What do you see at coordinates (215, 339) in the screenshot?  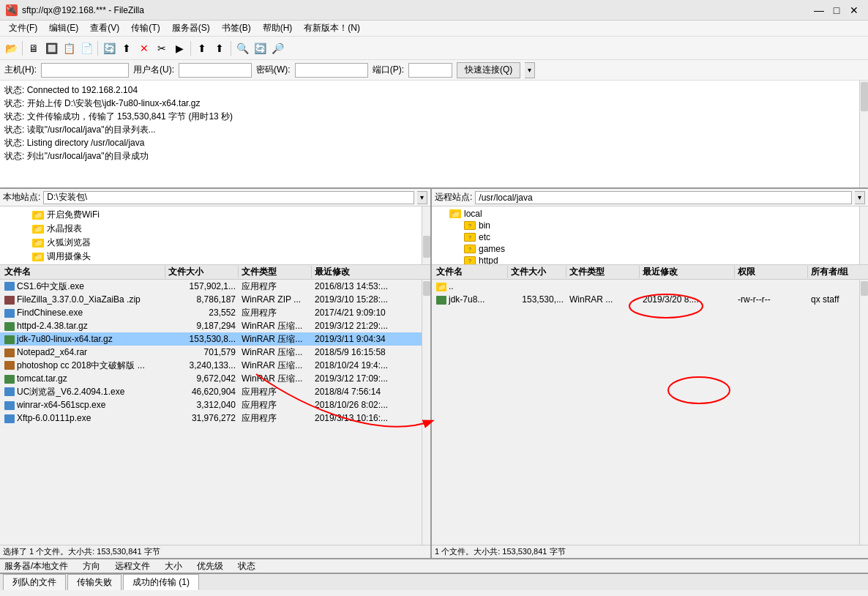 I see `local-file-row: jdk-7u80-linux-x64.tar.gz 153,530,8... W…` at bounding box center [215, 339].